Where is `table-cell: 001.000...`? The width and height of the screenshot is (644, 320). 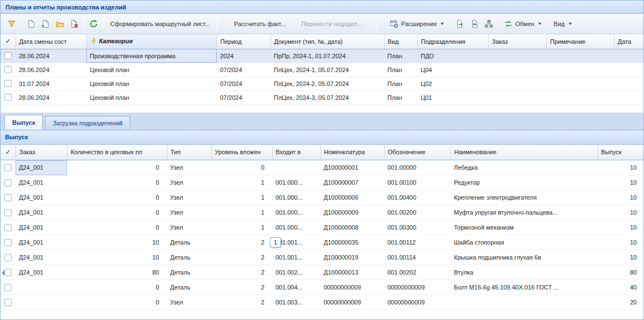
table-cell: 001.000... is located at coordinates (296, 213).